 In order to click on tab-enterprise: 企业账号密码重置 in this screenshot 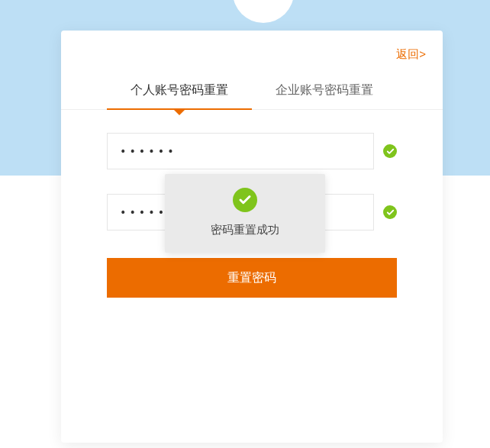, I will do `click(324, 96)`.